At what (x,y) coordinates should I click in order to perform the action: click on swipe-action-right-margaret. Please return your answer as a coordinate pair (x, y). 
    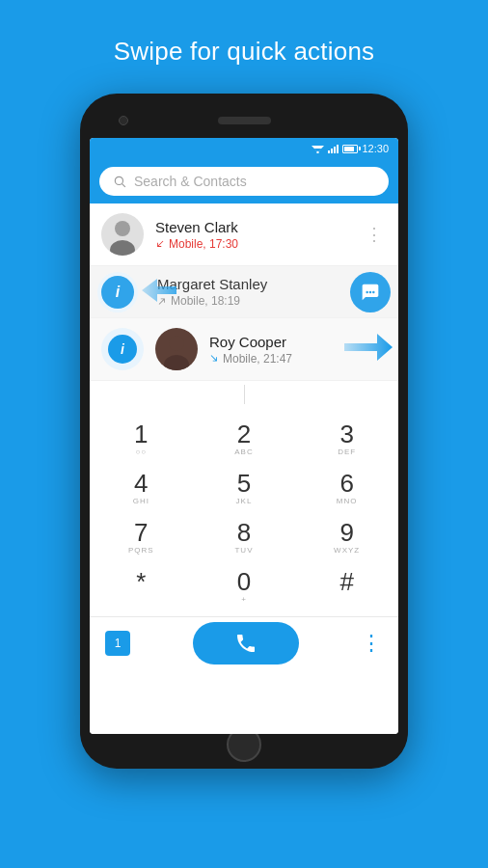
    Looking at the image, I should click on (370, 292).